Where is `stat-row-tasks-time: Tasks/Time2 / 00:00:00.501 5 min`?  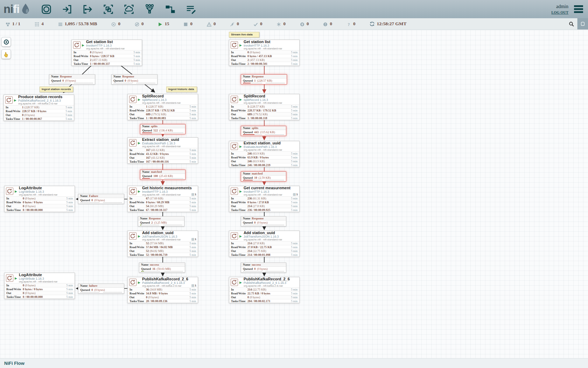 stat-row-tasks-time: Tasks/Time2 / 00:00:00.501 5 min is located at coordinates (264, 64).